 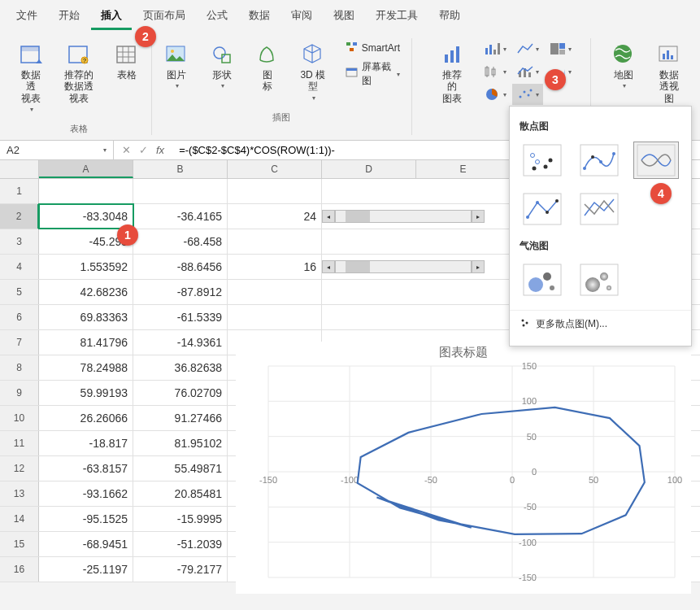 What do you see at coordinates (599, 280) in the screenshot?
I see `bubble-3d` at bounding box center [599, 280].